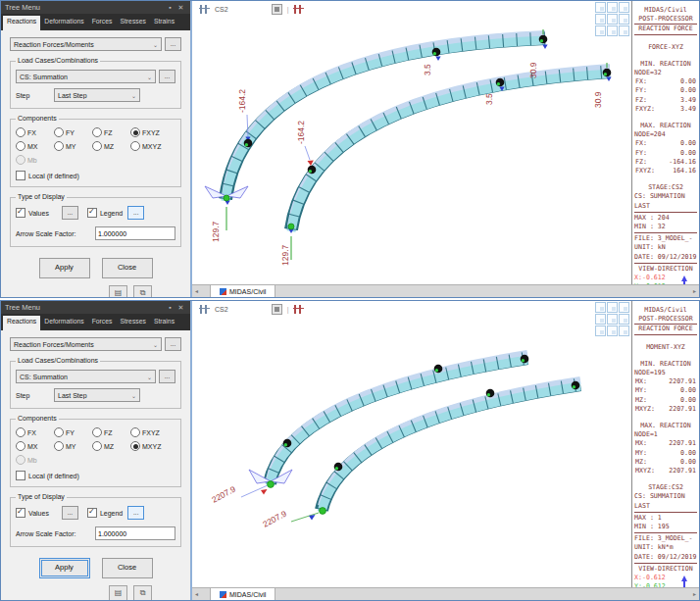 Image resolution: width=700 pixels, height=601 pixels. Describe the element at coordinates (533, 71) in the screenshot. I see `value-label: 30.9` at that location.